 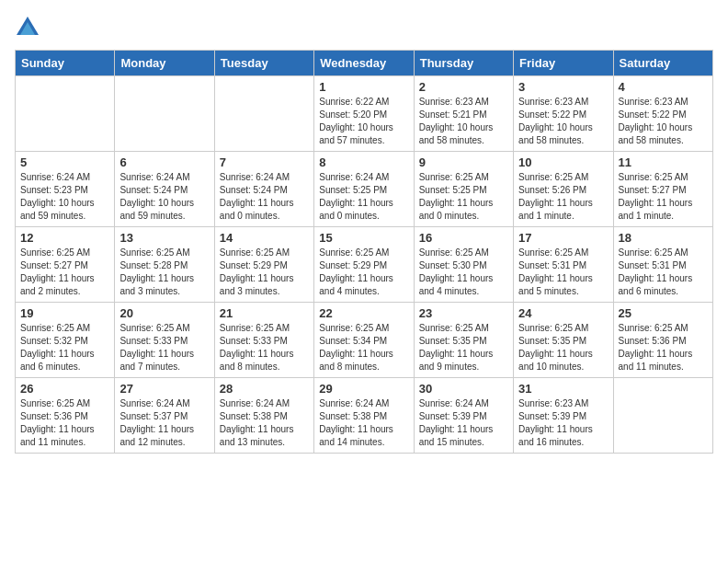 I want to click on day-of-week-header: Monday, so click(x=165, y=63).